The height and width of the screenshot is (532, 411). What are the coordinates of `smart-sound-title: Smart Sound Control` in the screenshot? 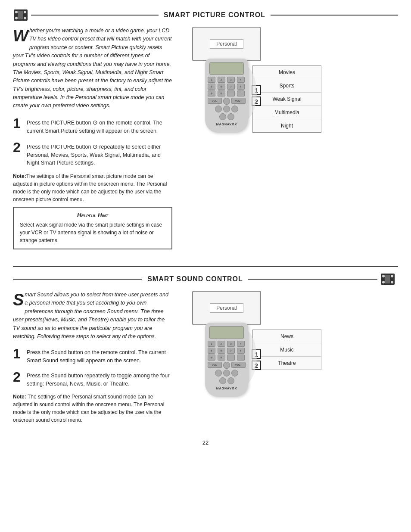 It's located at (195, 279).